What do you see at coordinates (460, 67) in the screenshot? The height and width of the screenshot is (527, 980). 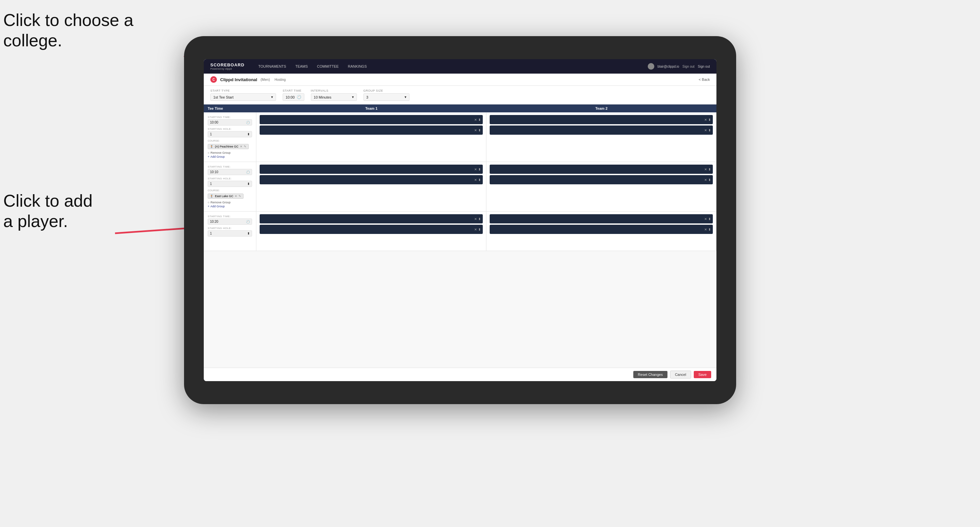 I see `app-header: SCOREBOARD Powered by clippd TOURNAMENTS…` at bounding box center [460, 67].